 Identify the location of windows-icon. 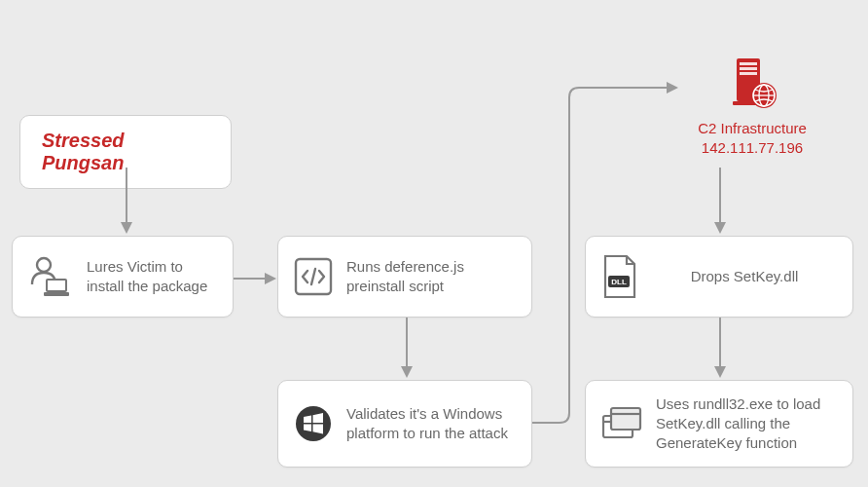
(313, 424).